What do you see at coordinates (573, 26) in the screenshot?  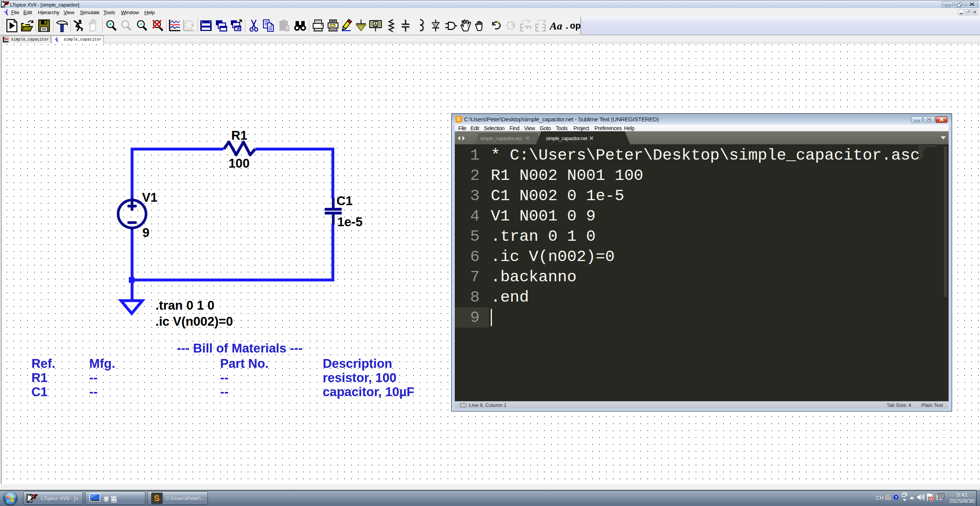 I see `svg-text: .op` at bounding box center [573, 26].